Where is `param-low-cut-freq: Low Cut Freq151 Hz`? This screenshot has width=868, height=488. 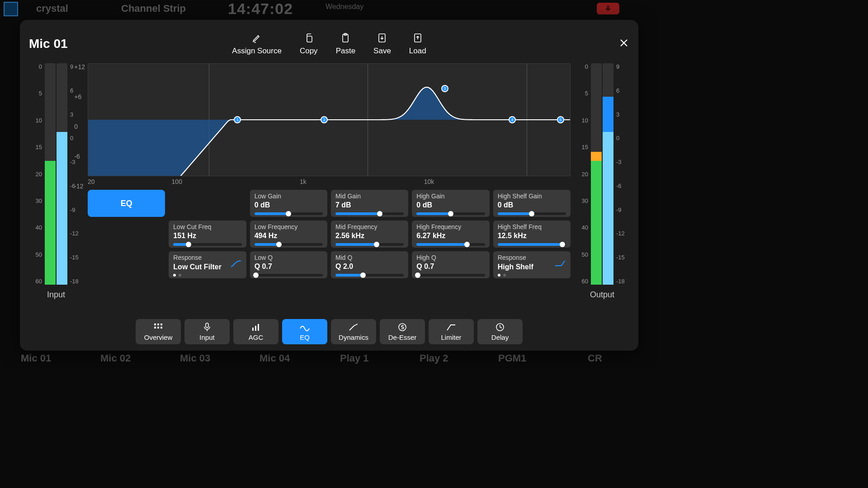
param-low-cut-freq: Low Cut Freq151 Hz is located at coordinates (207, 234).